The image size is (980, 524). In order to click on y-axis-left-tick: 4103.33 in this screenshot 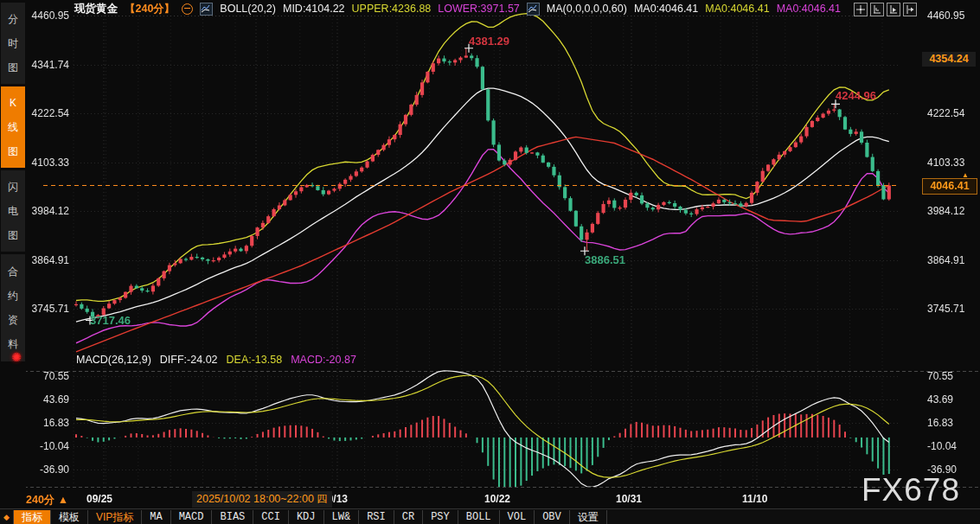, I will do `click(49, 163)`.